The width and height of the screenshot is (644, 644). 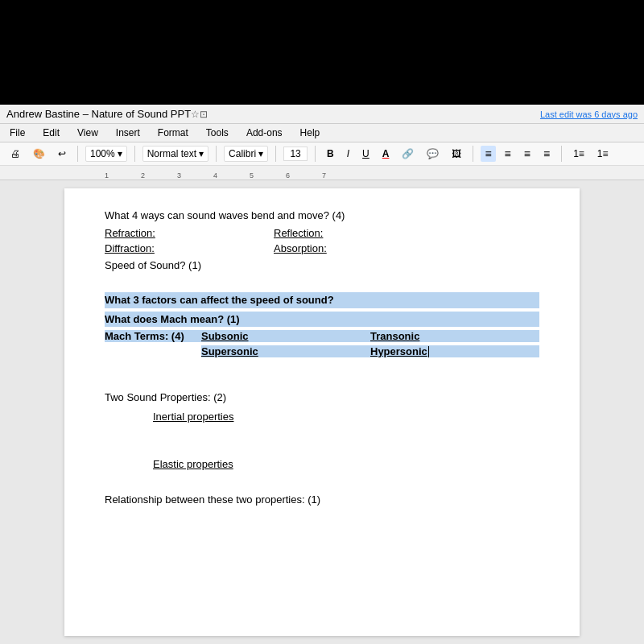 What do you see at coordinates (88, 133) in the screenshot?
I see `menu-view: View` at bounding box center [88, 133].